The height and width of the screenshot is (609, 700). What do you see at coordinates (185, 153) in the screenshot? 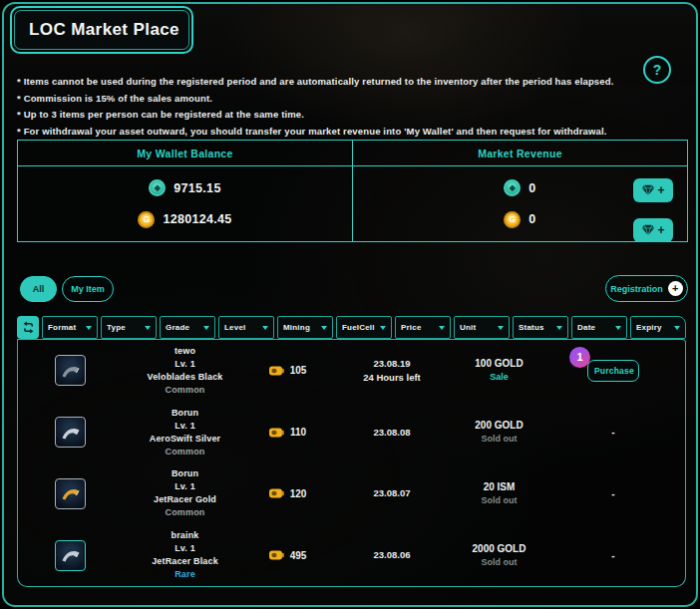
I see `wallet-balance-title: My Wallet Balance` at bounding box center [185, 153].